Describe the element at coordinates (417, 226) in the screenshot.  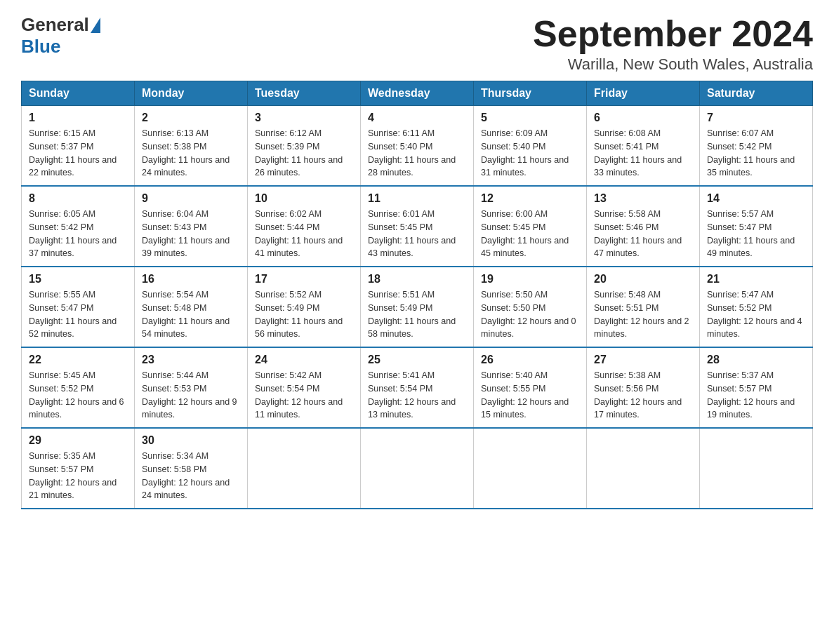
I see `calendar-cell: 11 Sunrise: 6:01 AMSunset: 5:45 PMDaylig…` at that location.